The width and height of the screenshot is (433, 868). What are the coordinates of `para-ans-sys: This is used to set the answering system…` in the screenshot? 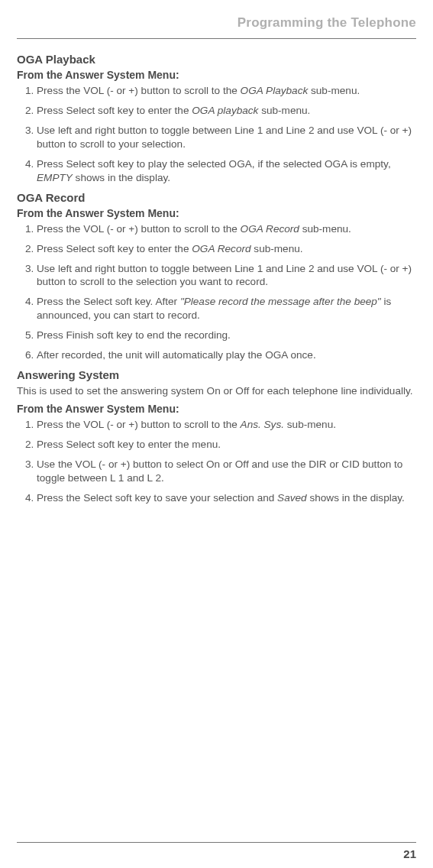 It's located at (217, 391).